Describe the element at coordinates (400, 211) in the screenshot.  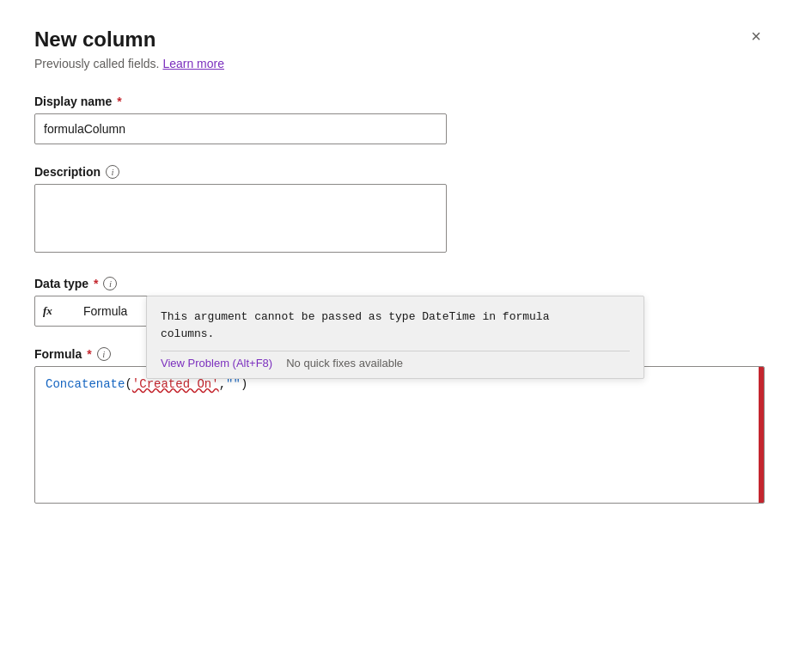
I see `description-group: Description i` at that location.